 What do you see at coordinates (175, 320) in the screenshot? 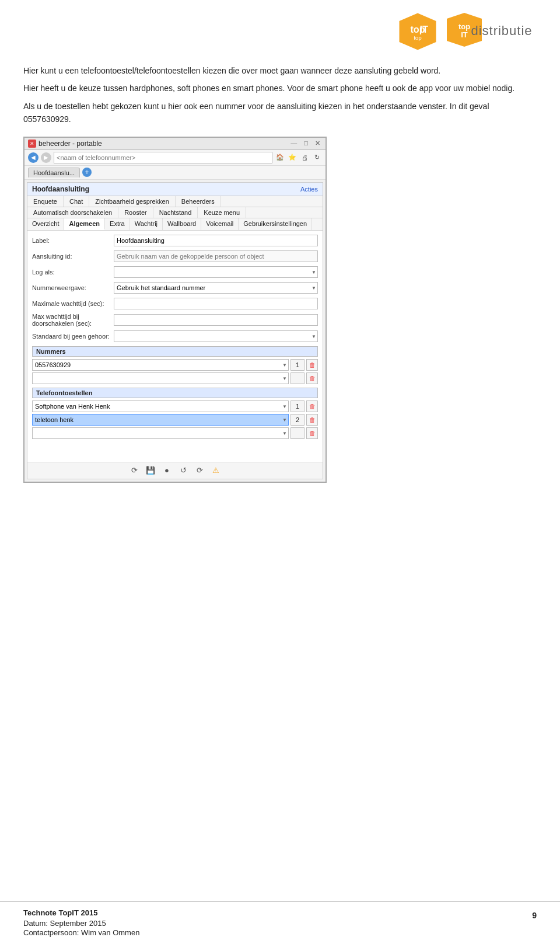
I see `form-row-max-wacht-door: Max wachttijd bij doorschakelen (sec):` at bounding box center [175, 320].